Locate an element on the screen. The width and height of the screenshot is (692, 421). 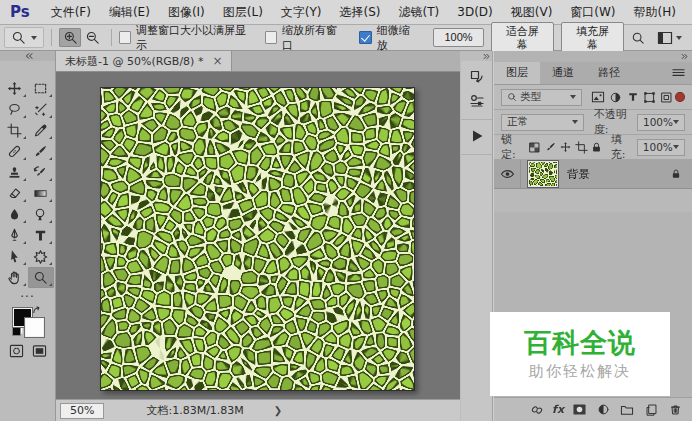
tab-channels: 通道 is located at coordinates (563, 73).